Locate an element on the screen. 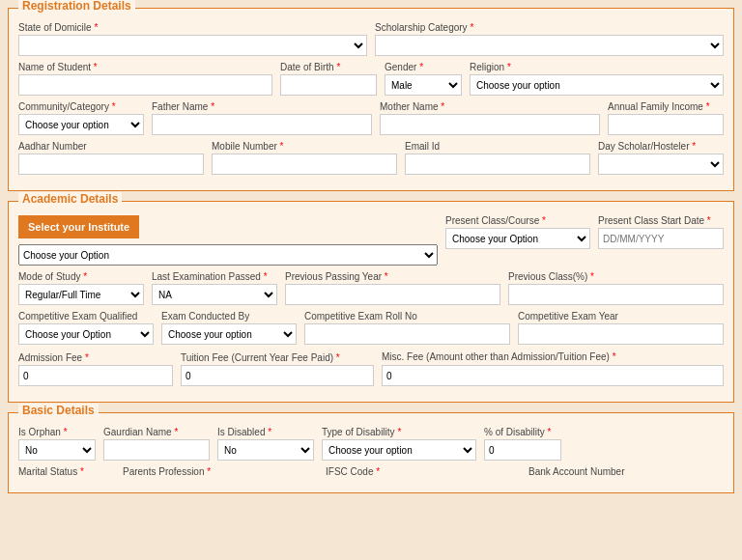  is-disabled-select: No Yes is located at coordinates (266, 450).